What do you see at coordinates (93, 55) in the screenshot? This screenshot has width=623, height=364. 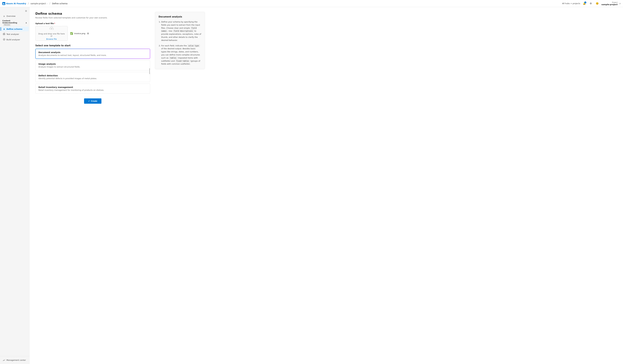 I see `template-desc-document-analysis: Analyze documents to extract text, layou…` at bounding box center [93, 55].